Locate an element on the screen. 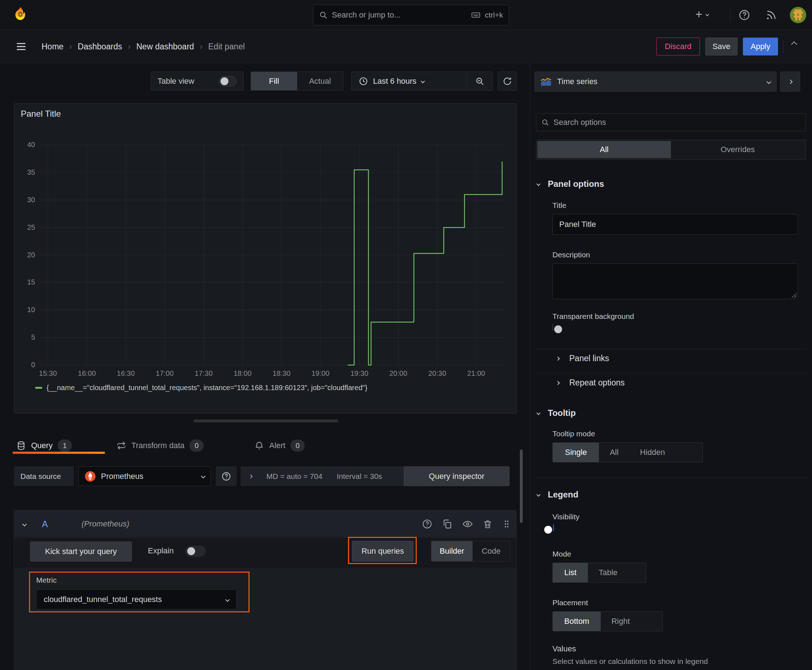 The width and height of the screenshot is (812, 670). search-placeholder: Search or jump to... is located at coordinates (399, 15).